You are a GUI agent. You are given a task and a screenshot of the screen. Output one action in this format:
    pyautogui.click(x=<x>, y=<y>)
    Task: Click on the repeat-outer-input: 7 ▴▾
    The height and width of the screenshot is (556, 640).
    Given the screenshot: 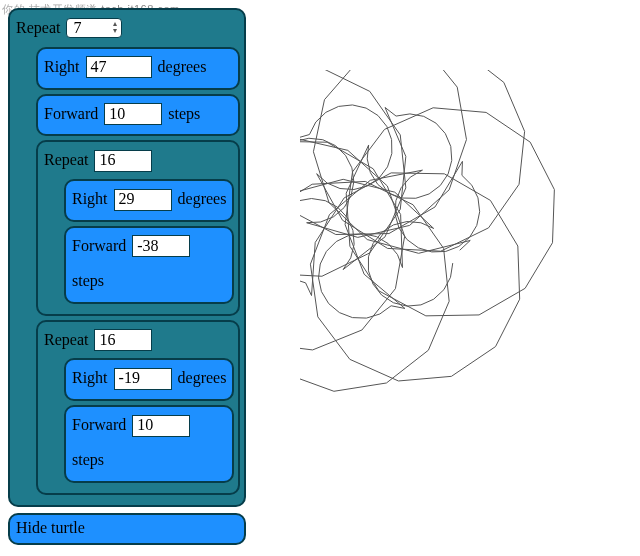 What is the action you would take?
    pyautogui.click(x=94, y=28)
    